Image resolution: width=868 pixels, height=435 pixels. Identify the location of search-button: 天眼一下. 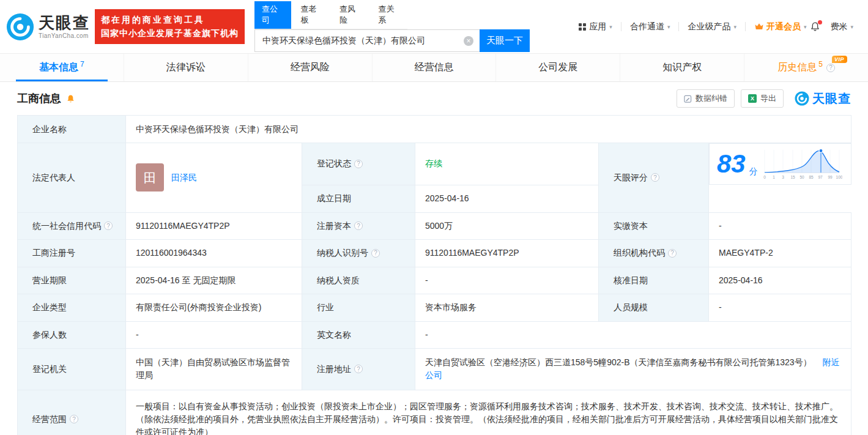
(505, 40).